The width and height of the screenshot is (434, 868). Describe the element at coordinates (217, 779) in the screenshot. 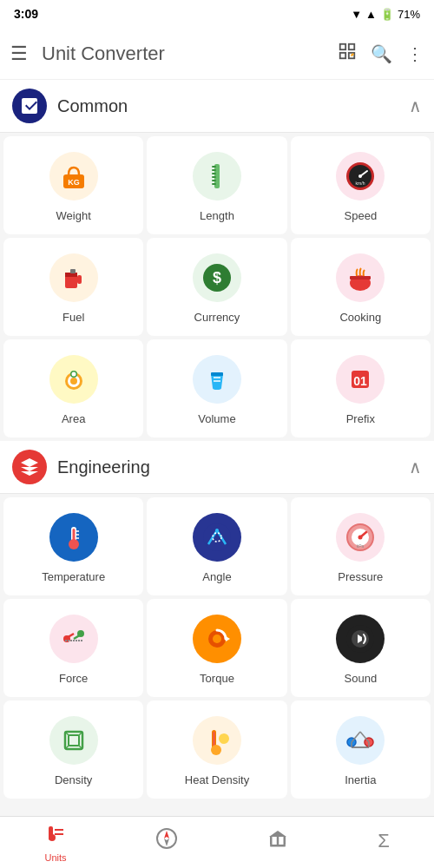

I see `heat-density-label: Heat Density` at that location.